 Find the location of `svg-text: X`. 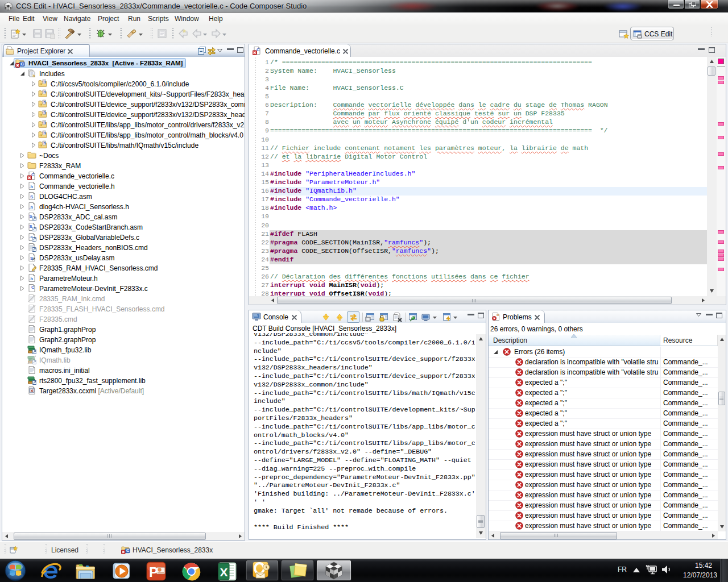

svg-text: X is located at coordinates (224, 572).